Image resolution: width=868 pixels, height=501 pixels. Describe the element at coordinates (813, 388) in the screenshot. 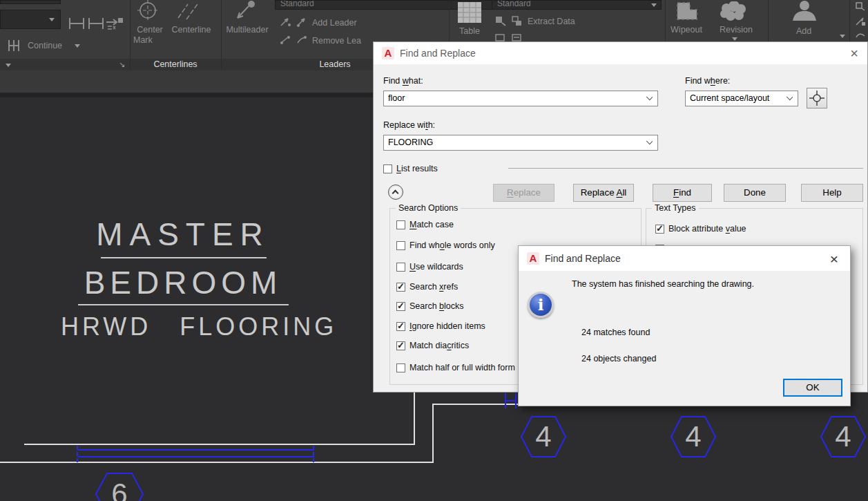

I see `ok-button: OK` at that location.